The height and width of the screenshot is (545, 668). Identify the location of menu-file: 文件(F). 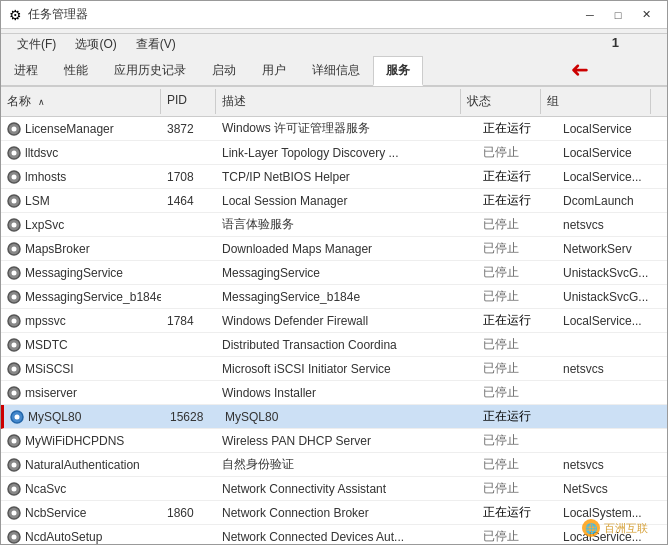
(36, 44).